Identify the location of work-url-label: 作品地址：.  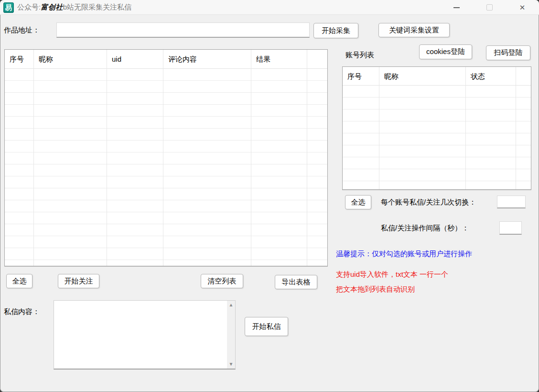
(22, 31).